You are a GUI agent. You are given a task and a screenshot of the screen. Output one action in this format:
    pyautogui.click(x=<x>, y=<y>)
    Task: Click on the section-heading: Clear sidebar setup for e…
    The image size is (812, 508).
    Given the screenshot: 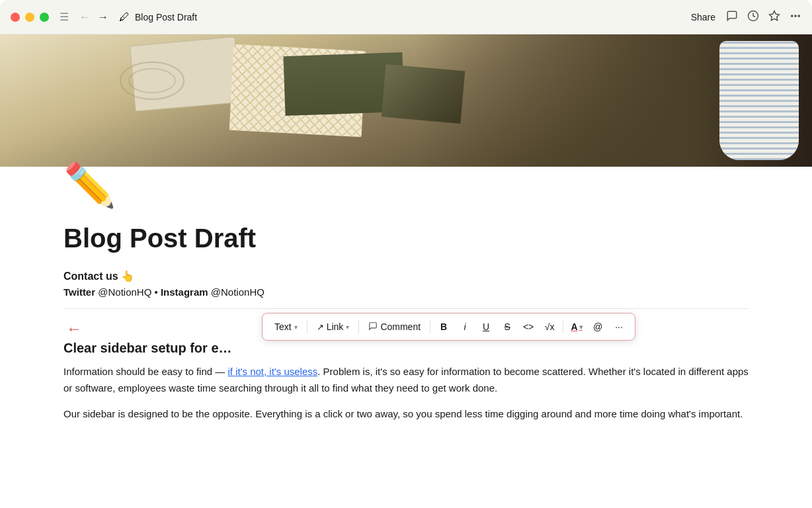 What is the action you would take?
    pyautogui.click(x=406, y=348)
    